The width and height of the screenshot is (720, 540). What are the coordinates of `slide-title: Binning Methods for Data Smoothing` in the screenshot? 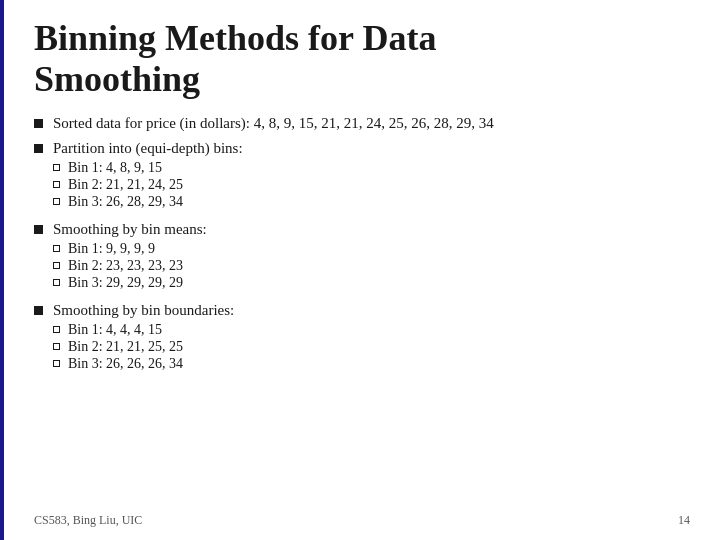 It's located at (362, 60).